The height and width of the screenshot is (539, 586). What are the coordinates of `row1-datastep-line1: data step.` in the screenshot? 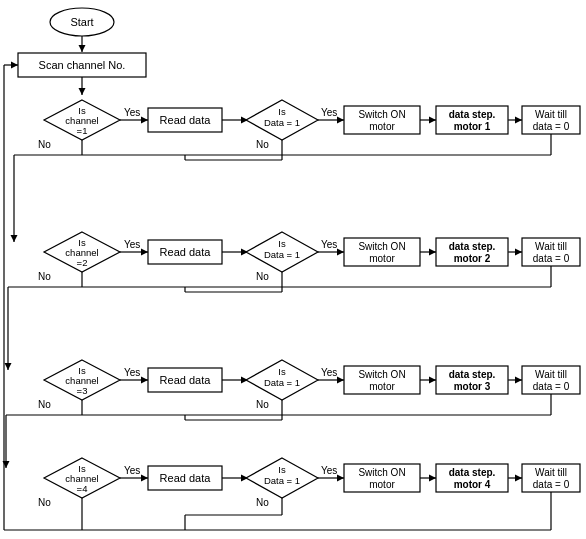 It's located at (472, 114).